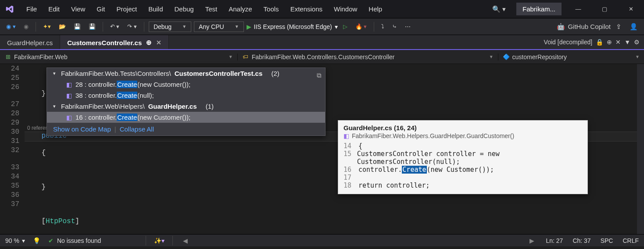  What do you see at coordinates (30, 42) in the screenshot?
I see `tab-guardhelper: GuardHelper.cs` at bounding box center [30, 42].